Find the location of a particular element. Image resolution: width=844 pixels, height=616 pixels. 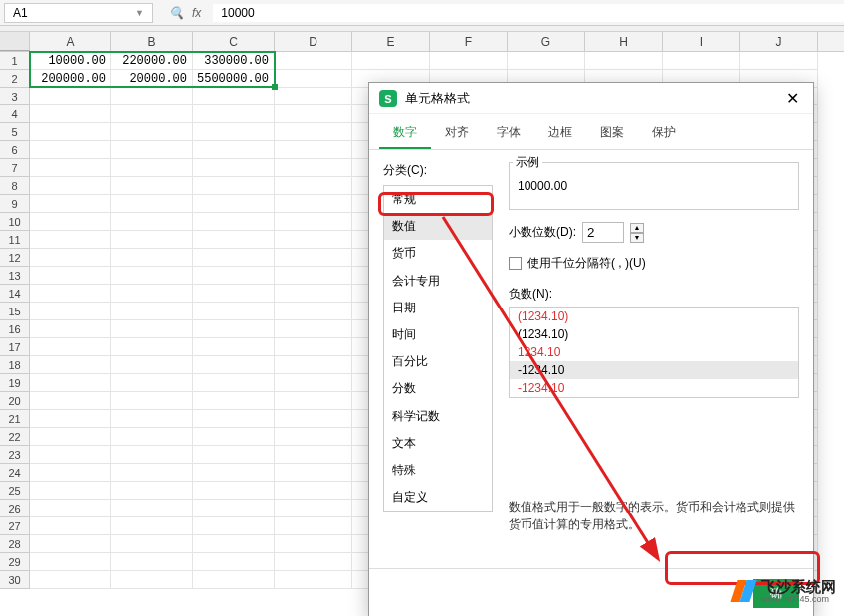

row-header: 9 is located at coordinates (15, 204).